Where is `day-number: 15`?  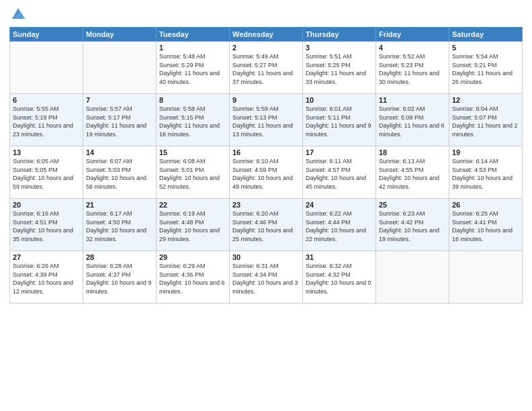
day-number: 15 is located at coordinates (193, 152).